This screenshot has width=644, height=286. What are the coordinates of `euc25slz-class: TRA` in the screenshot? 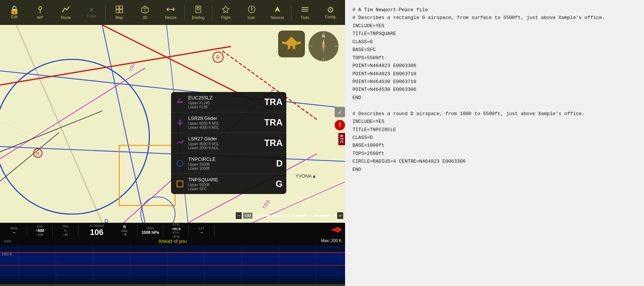 It's located at (272, 102).